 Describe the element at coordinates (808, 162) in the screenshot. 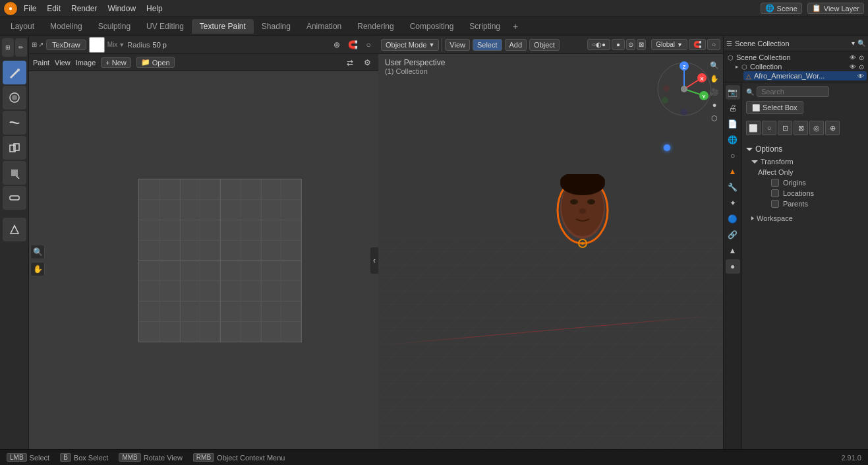

I see `transform-header: Transform` at that location.